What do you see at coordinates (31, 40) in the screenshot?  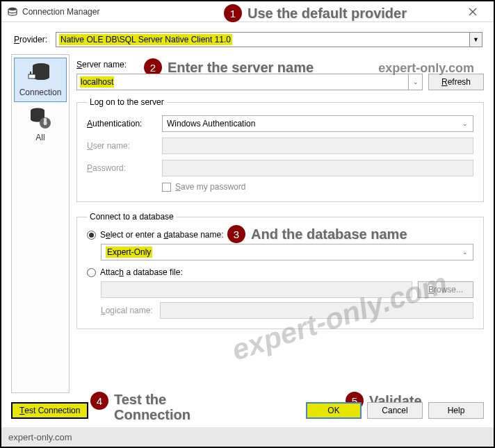 I see `provider-label: Provider:` at bounding box center [31, 40].